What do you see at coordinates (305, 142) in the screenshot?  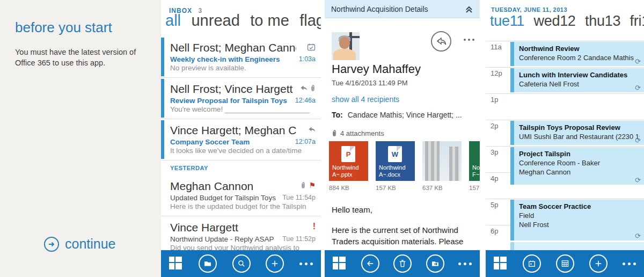 I see `email-time: 12:07a` at bounding box center [305, 142].